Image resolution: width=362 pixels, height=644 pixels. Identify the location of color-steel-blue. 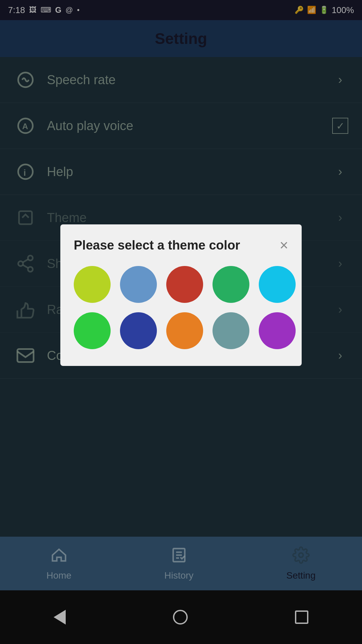
(138, 284).